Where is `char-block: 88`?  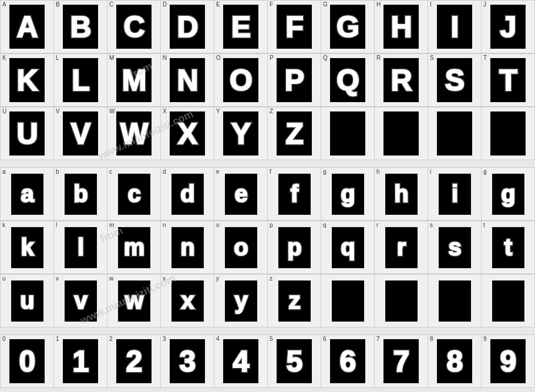 char-block: 88 is located at coordinates (455, 361).